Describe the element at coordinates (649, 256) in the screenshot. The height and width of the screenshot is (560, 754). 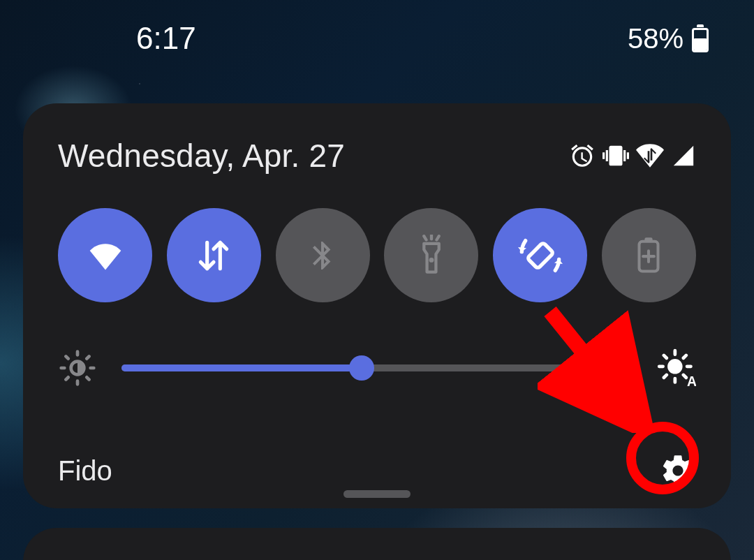
I see `battery-saver-toggle` at that location.